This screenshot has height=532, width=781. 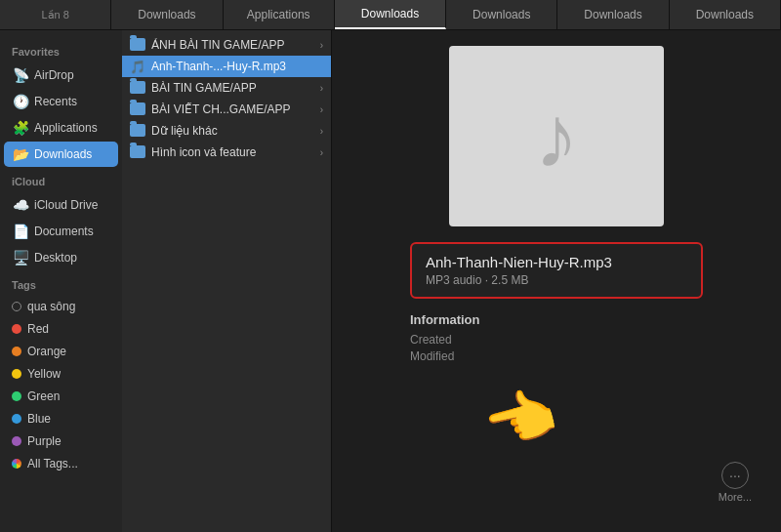 What do you see at coordinates (138, 45) in the screenshot?
I see `folder-icon-anh-bai` at bounding box center [138, 45].